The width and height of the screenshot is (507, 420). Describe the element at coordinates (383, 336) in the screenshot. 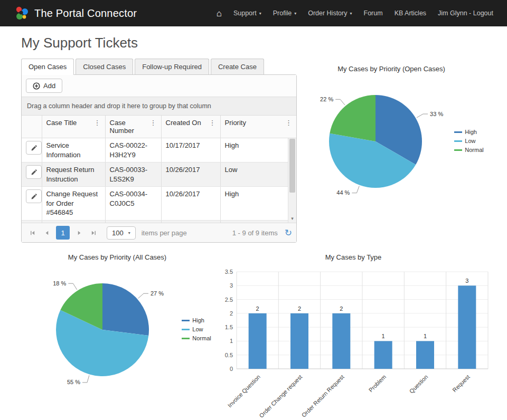

I see `bar-value-label: 1` at that location.